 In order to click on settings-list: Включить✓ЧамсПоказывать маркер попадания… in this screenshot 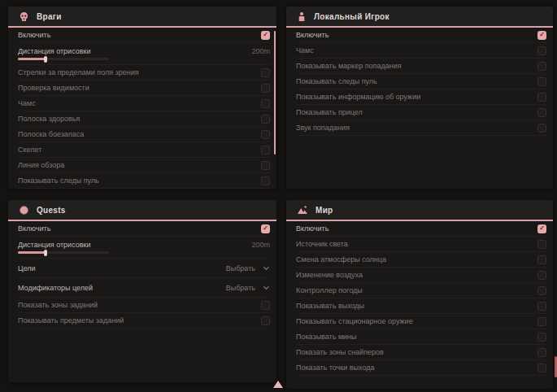, I will do `click(420, 81)`.